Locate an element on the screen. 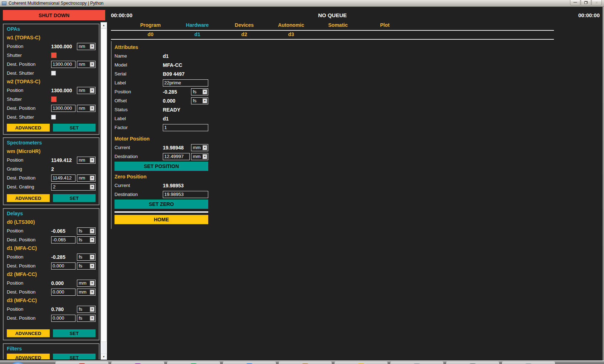  filters-set-button: SET is located at coordinates (74, 356).